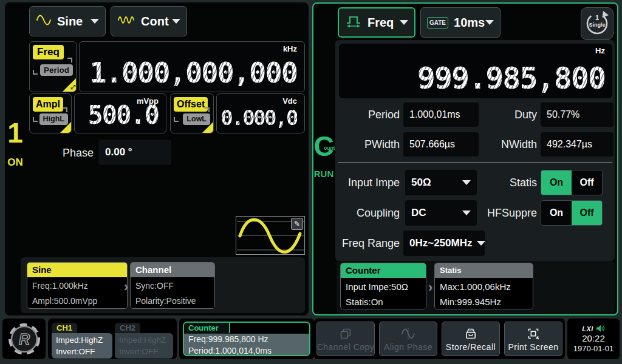  I want to click on sine-info-line: Ampl:500.0mVpp, so click(77, 301).